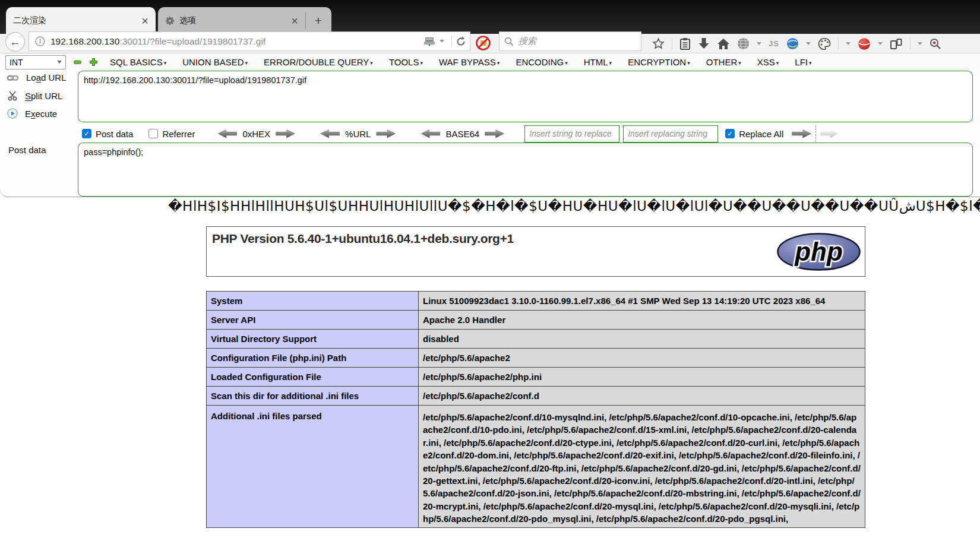  What do you see at coordinates (536, 301) in the screenshot?
I see `table-row: SystemLinux 51009923dac1 3.10.0-1160.99.…` at bounding box center [536, 301].